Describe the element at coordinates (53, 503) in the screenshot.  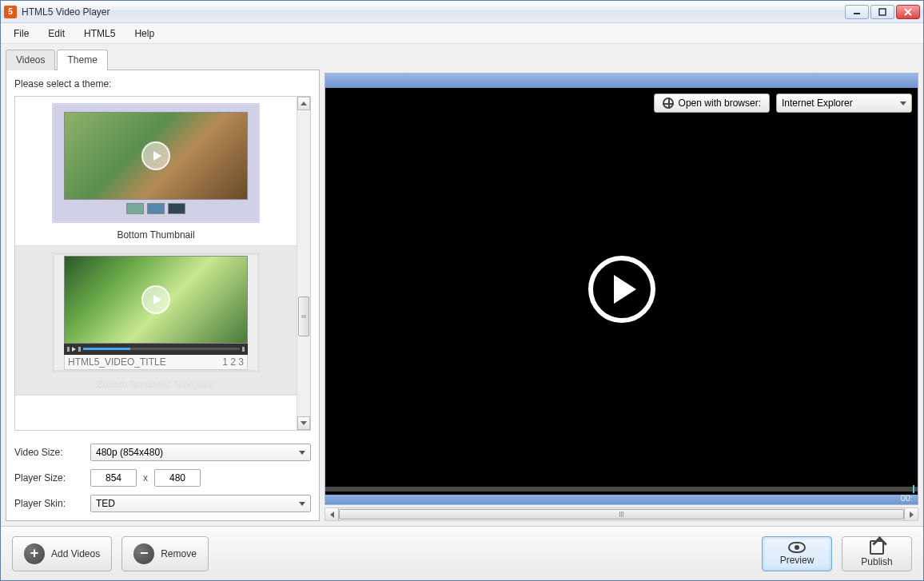
I see `player-skin-label: Player Skin:` at that location.